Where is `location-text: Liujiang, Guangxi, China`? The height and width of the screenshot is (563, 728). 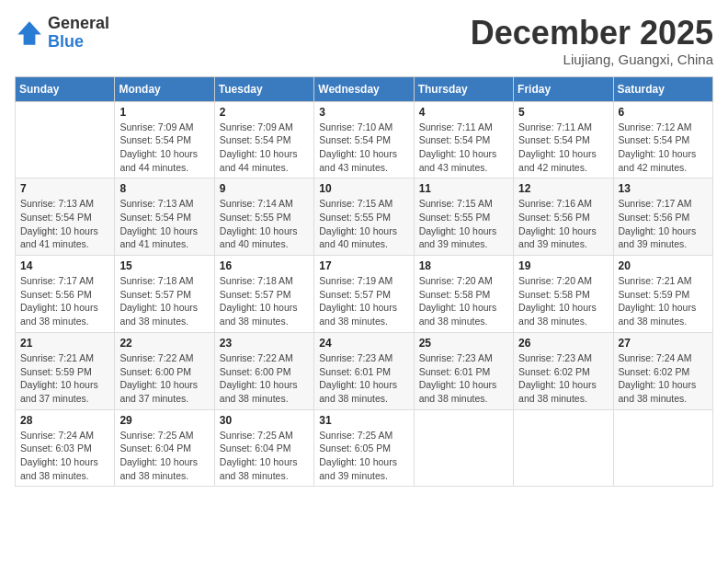 location-text: Liujiang, Guangxi, China is located at coordinates (592, 59).